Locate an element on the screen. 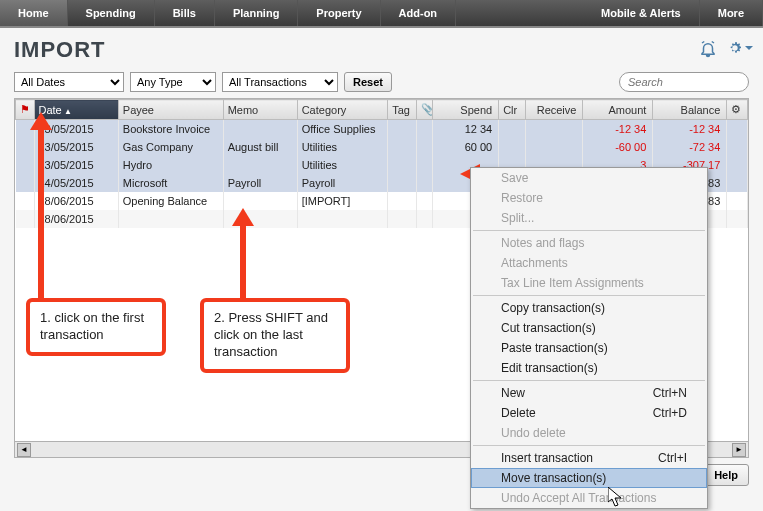 The height and width of the screenshot is (511, 763). menu-item: Cut transaction(s) is located at coordinates (589, 328).